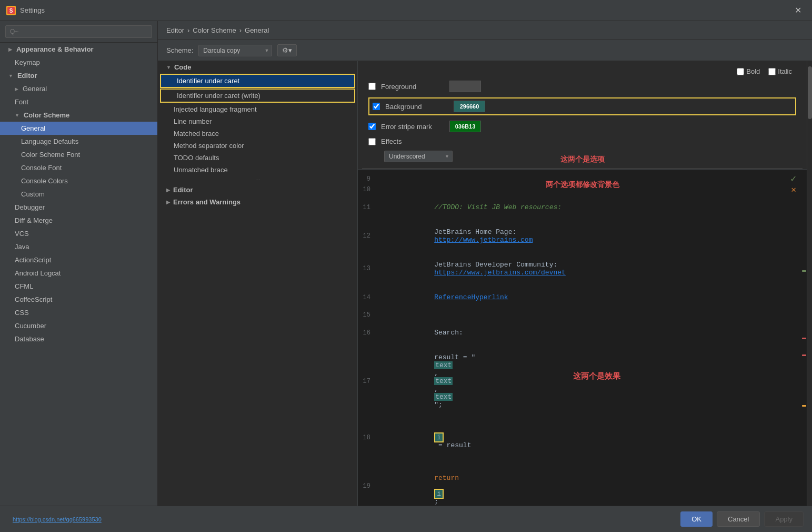  Describe the element at coordinates (79, 155) in the screenshot. I see `sidebar-item-colorscheme-font: Color Scheme Font` at that location.